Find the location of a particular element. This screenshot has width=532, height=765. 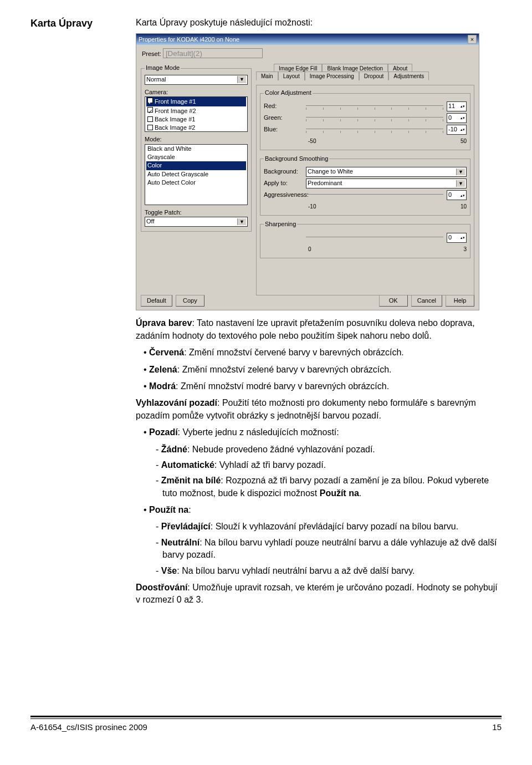

tab-strip: Image Edge Fill Blank Image Detection Ab… is located at coordinates (365, 70).